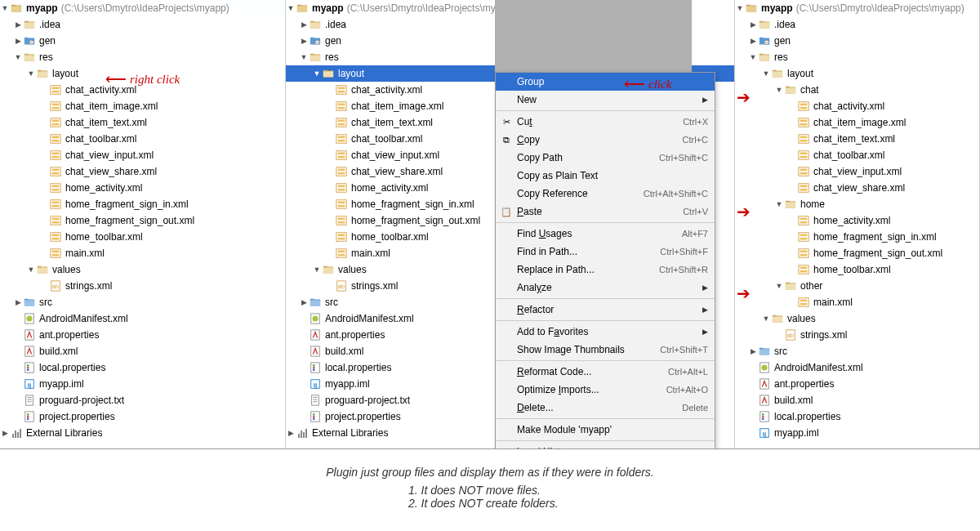 This screenshot has width=980, height=531. Describe the element at coordinates (605, 140) in the screenshot. I see `menu-item-copy: ⧉CopyCtrl+C` at that location.